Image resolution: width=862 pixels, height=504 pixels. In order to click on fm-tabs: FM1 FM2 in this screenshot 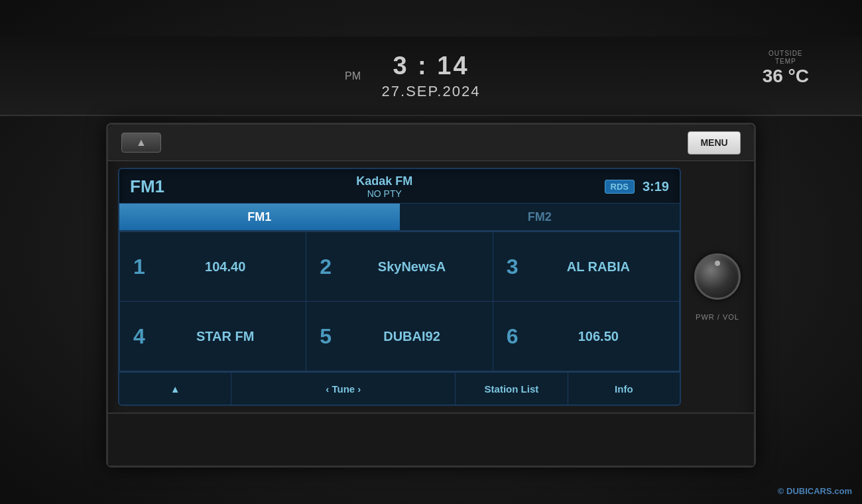, I will do `click(399, 218)`.